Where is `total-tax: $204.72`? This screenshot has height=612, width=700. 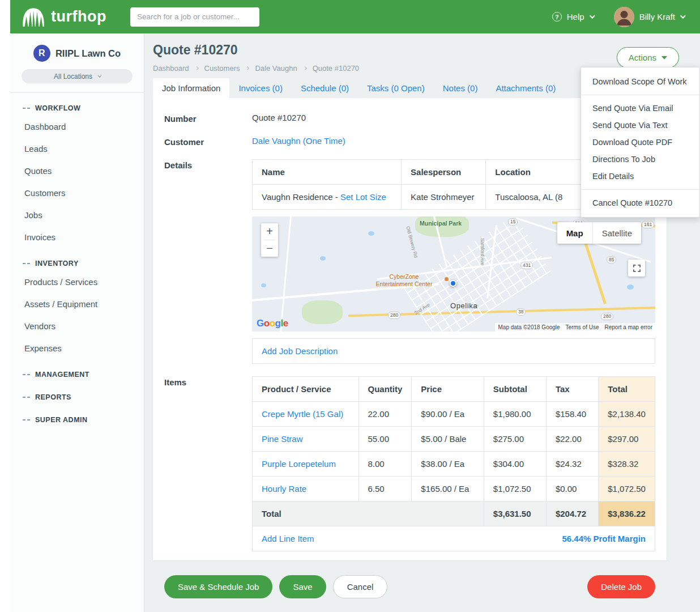 total-tax: $204.72 is located at coordinates (572, 514).